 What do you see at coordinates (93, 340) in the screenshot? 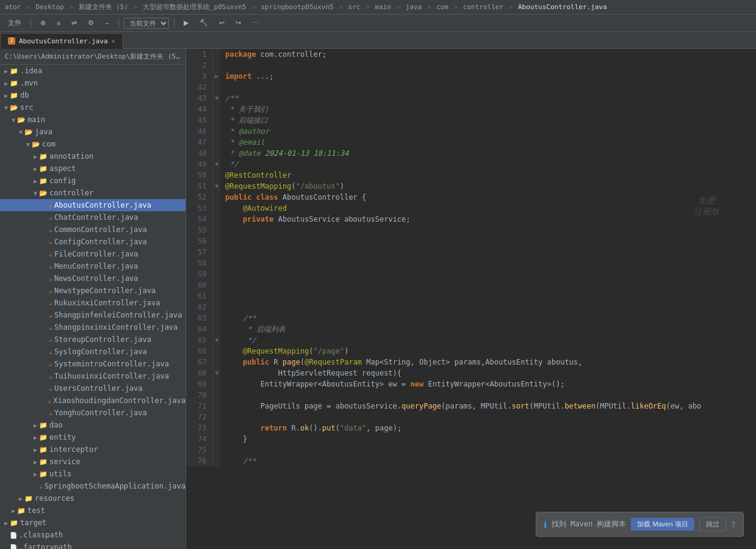
I see `sidebar-item-storeup-controller: ▶ ☕ StoreupController.java` at bounding box center [93, 340].